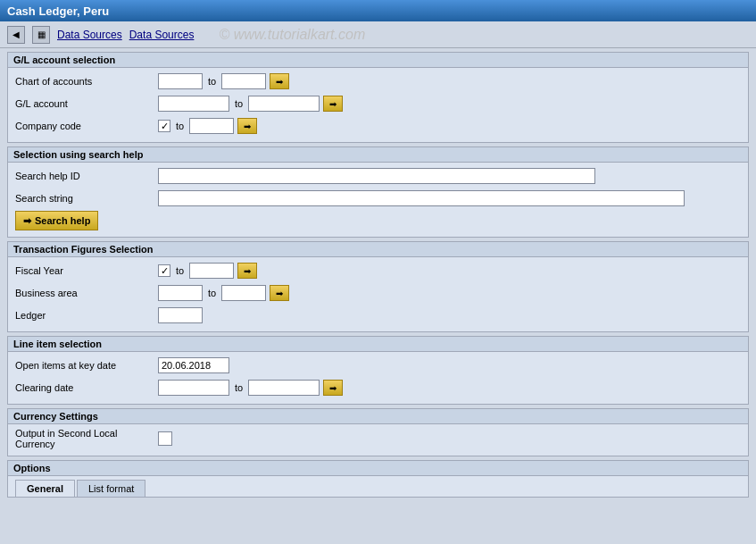  Describe the element at coordinates (378, 293) in the screenshot. I see `business-area-row: Business area to ➡` at that location.